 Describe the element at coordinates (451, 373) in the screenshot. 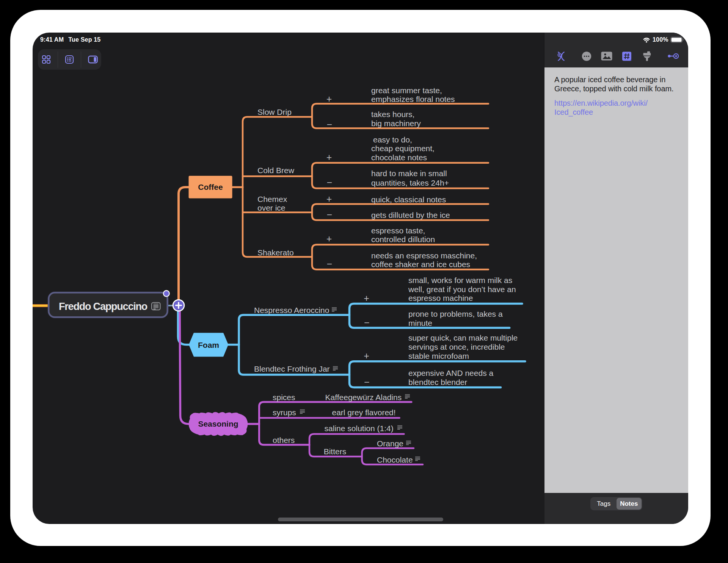

I see `svg-text: expensive AND needs a` at that location.